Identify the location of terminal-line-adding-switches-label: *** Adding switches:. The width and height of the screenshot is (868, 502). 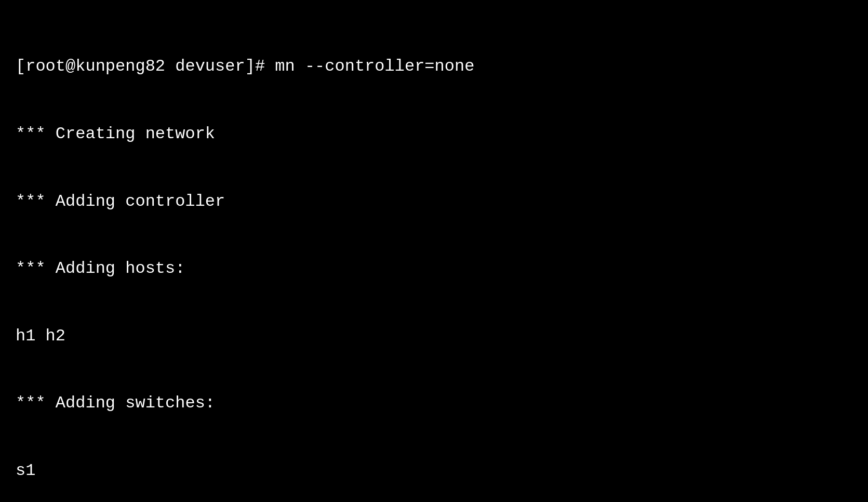
(434, 403).